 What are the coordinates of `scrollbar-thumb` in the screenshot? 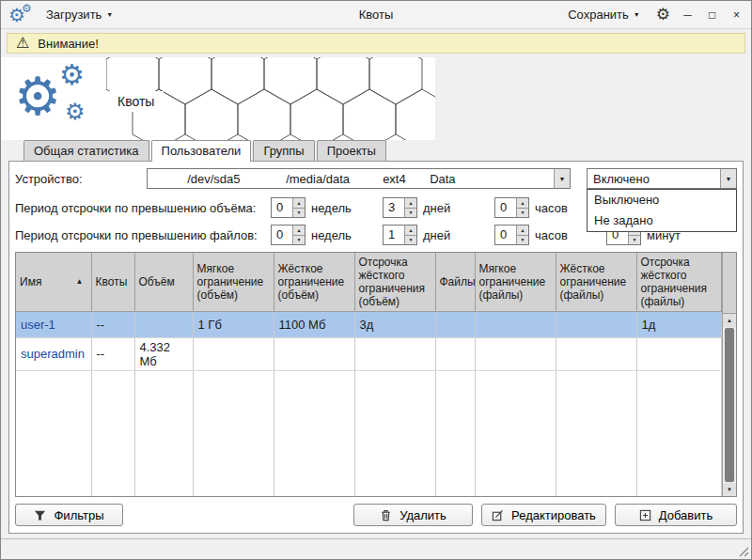 It's located at (729, 405).